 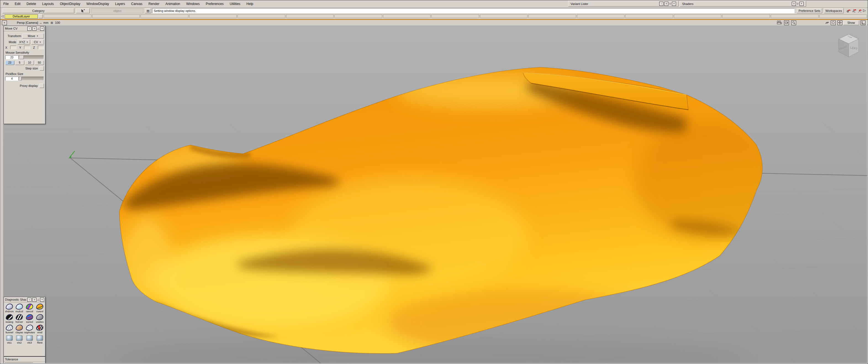 I want to click on z-axis-field, so click(x=41, y=47).